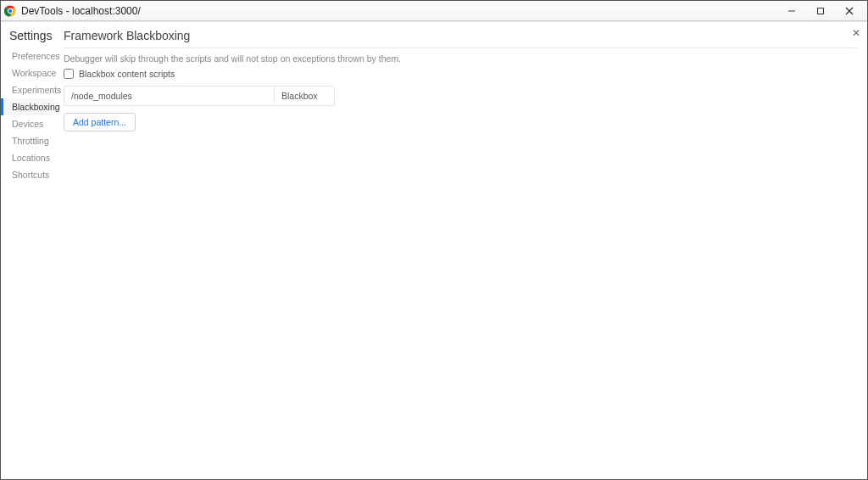 The width and height of the screenshot is (868, 480). What do you see at coordinates (460, 38) in the screenshot?
I see `page-title: Framework Blackboxing` at bounding box center [460, 38].